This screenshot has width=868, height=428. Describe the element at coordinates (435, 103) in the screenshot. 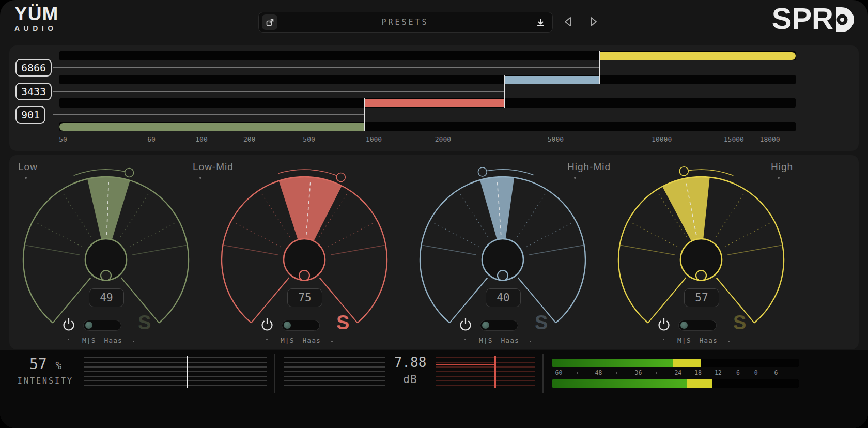

I see `spectrum-segment-low-mid` at that location.